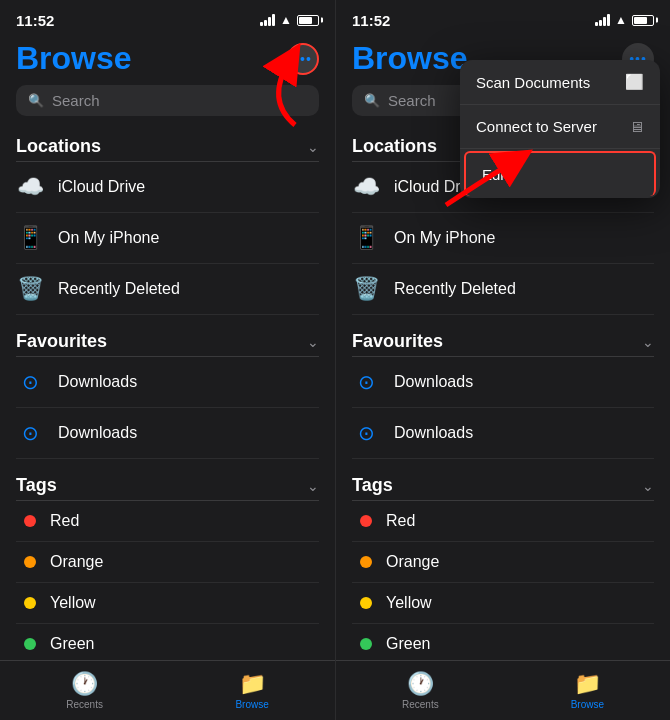 The image size is (670, 720). I want to click on signal-icon, so click(268, 20).